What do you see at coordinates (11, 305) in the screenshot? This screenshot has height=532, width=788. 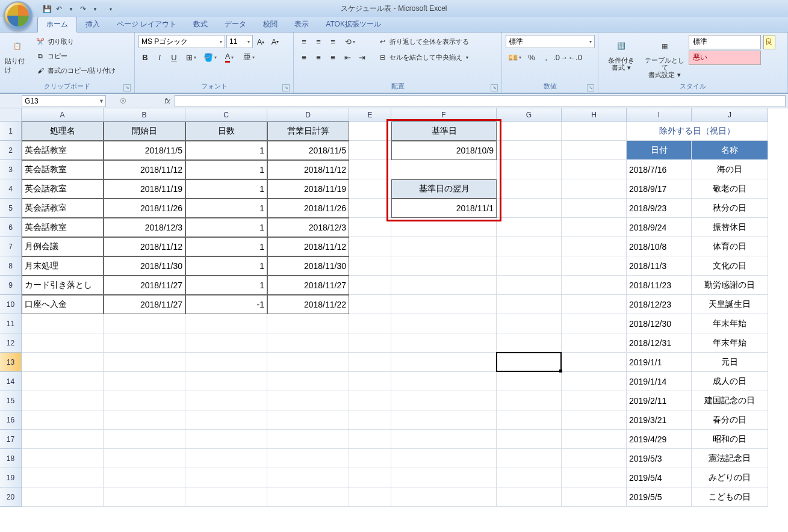 I see `row-header-10: 10` at bounding box center [11, 305].